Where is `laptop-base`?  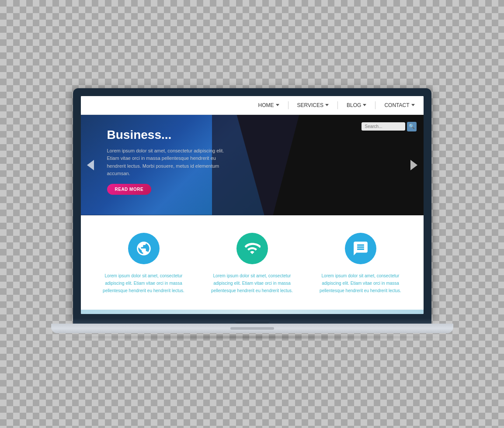 laptop-base is located at coordinates (252, 328).